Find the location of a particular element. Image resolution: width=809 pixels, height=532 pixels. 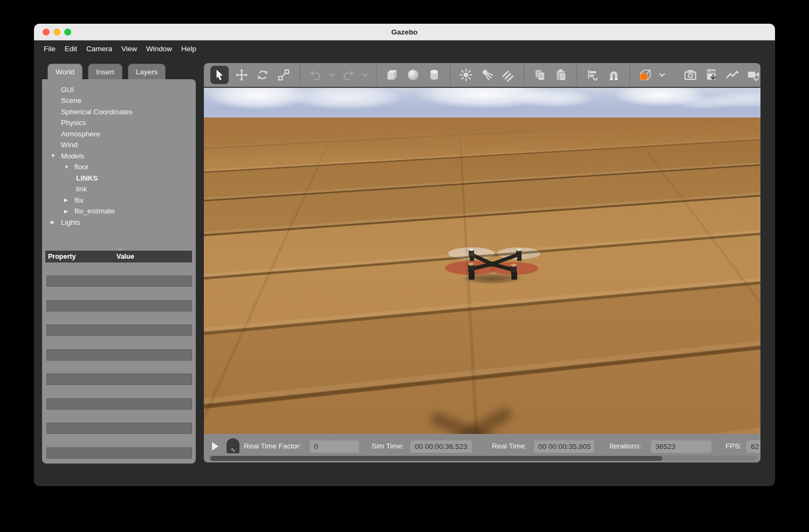

iterations-label: Iterations: is located at coordinates (626, 446).